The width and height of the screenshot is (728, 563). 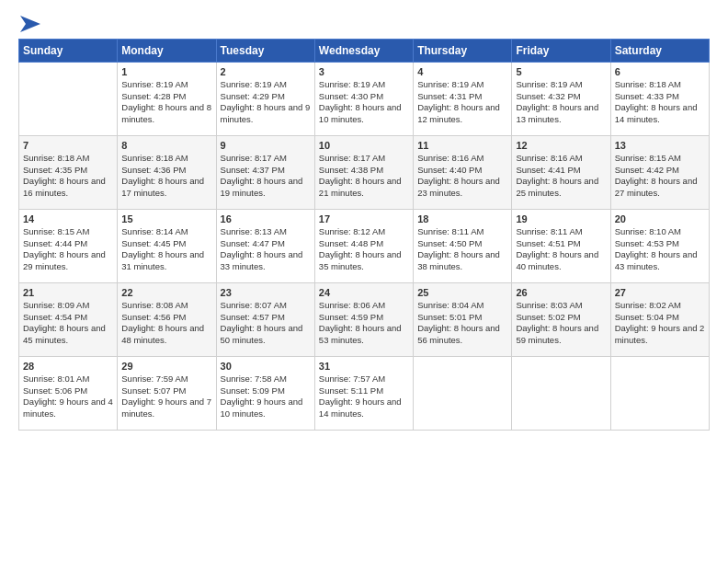 I want to click on cell-info: Sunrise: 8:18 AMSunset: 4:33 PMDaylight:…, so click(x=660, y=103).